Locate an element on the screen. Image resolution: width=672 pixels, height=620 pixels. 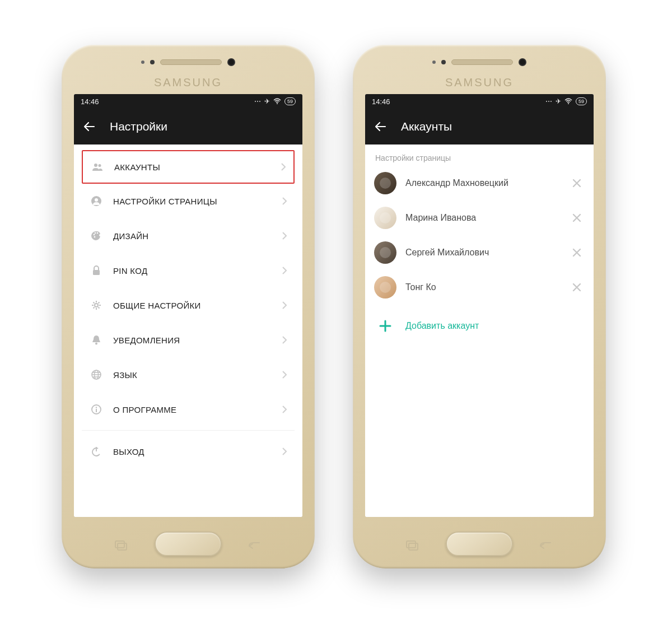
airplane-icon: ✈ is located at coordinates (558, 101).